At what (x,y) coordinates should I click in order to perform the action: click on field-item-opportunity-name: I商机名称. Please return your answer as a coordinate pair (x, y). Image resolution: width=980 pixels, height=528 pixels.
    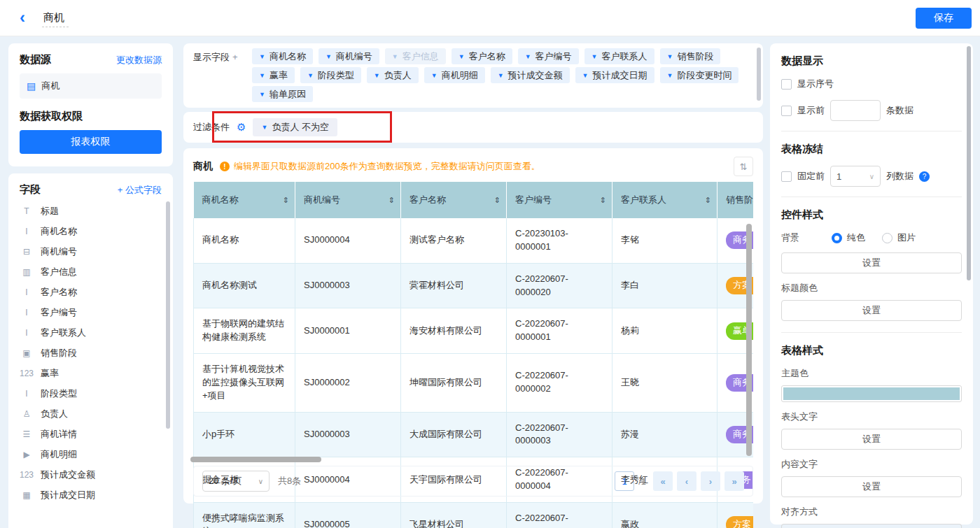
    Looking at the image, I should click on (91, 231).